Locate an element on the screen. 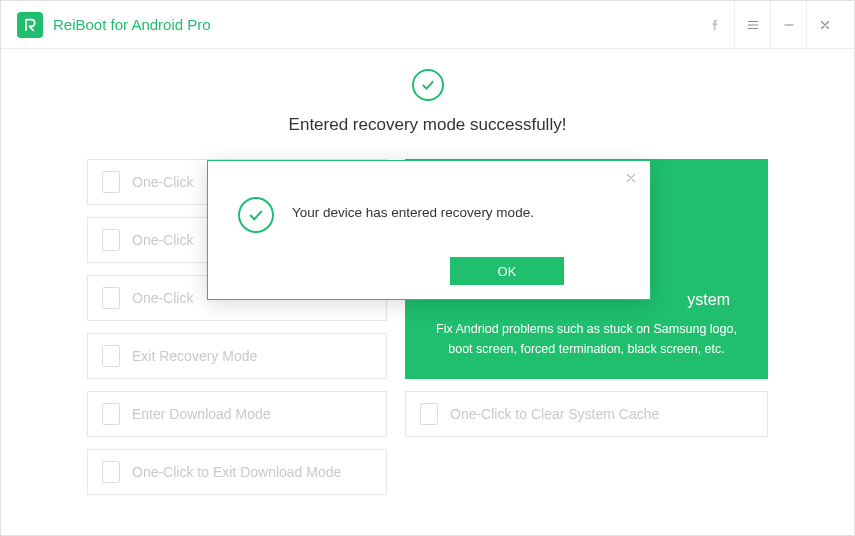 The image size is (855, 536). close-button is located at coordinates (824, 25).